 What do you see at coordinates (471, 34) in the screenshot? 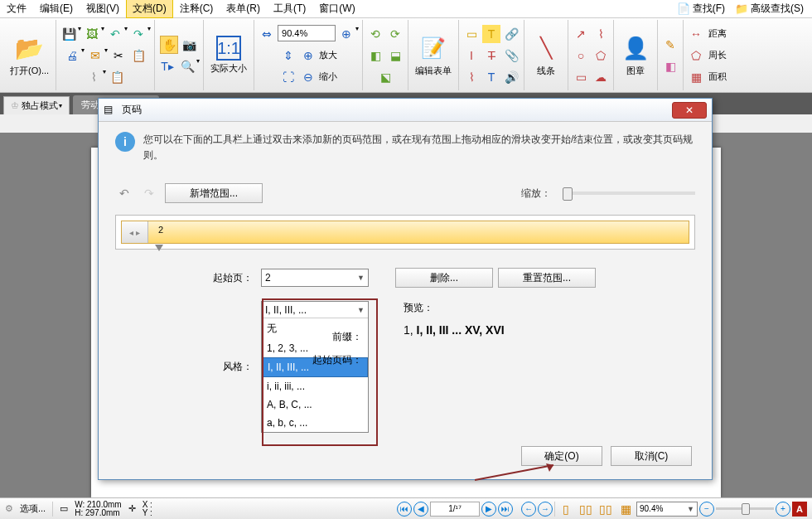
I see `highlight-icon: ▭` at bounding box center [471, 34].